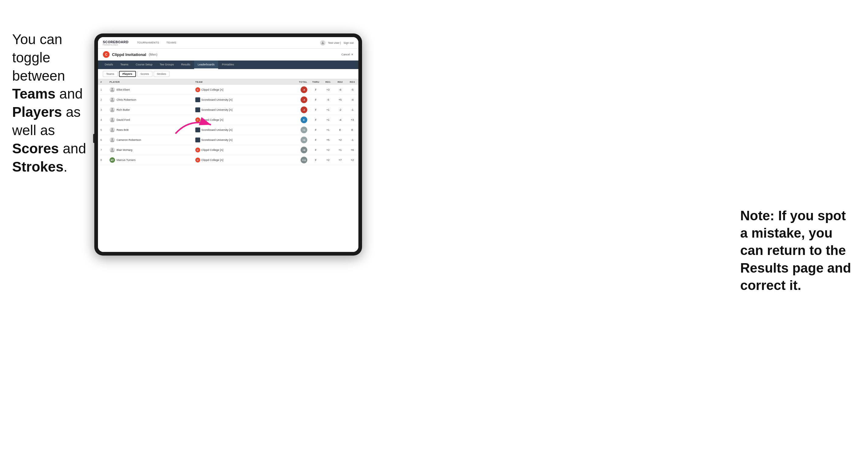  Describe the element at coordinates (352, 130) in the screenshot. I see `cell-rd3: E` at that location.